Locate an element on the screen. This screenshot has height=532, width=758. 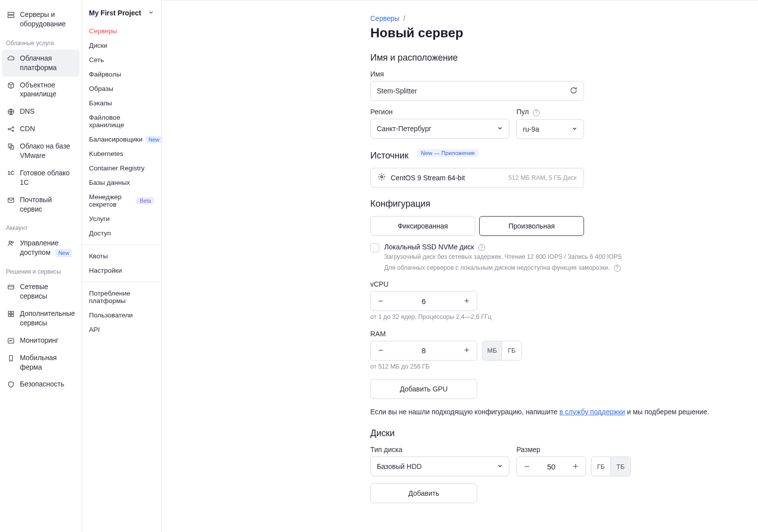
new-badge: New is located at coordinates (154, 140).